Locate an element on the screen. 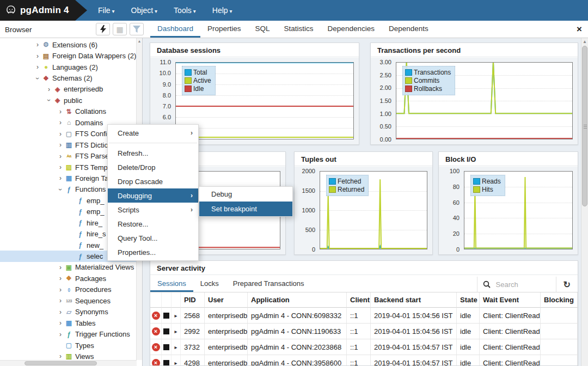 This screenshot has height=366, width=588. procedures-icon: () is located at coordinates (69, 290).